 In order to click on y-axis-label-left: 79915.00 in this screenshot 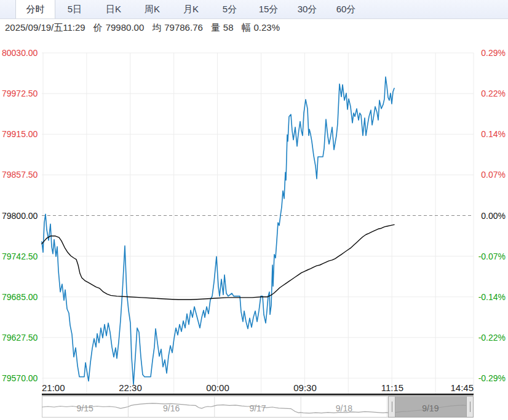, I will do `click(21, 134)`.